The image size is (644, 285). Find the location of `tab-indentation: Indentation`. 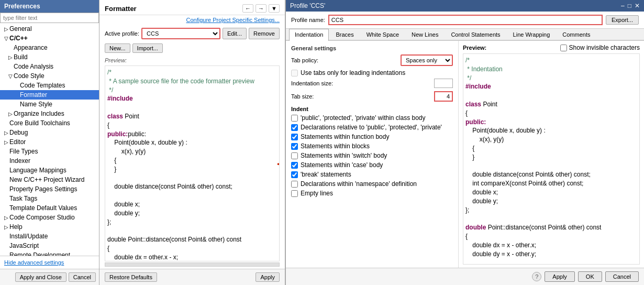

tab-indentation: Indentation is located at coordinates (309, 35).